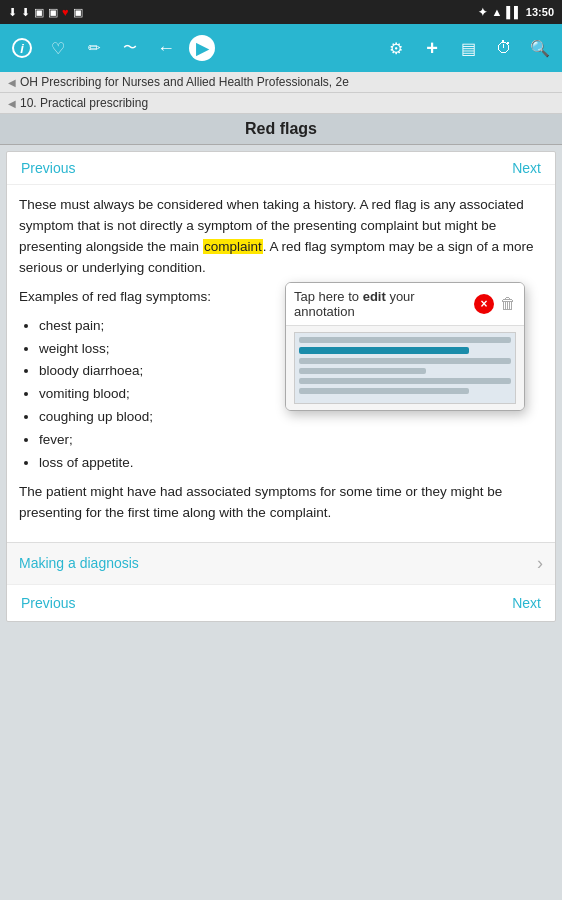  Describe the element at coordinates (39, 12) in the screenshot. I see `screenshot-icon: ▣` at that location.